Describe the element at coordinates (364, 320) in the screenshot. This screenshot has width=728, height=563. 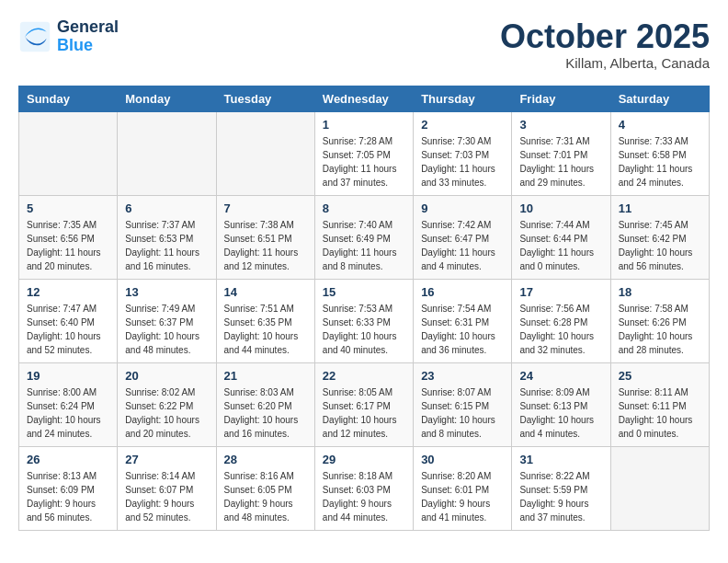
I see `calendar-week-3: 12Sunrise: 7:47 AMSunset: 6:40 PMDayligh…` at that location.